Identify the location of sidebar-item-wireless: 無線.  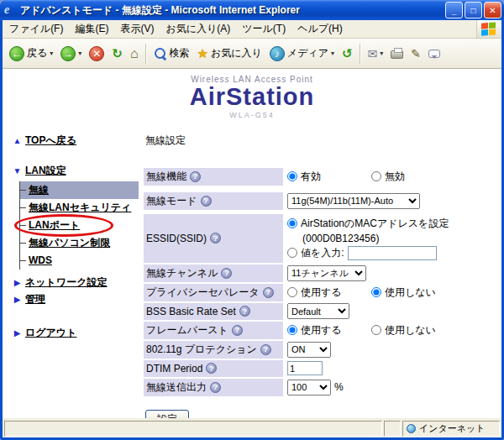
(79, 190).